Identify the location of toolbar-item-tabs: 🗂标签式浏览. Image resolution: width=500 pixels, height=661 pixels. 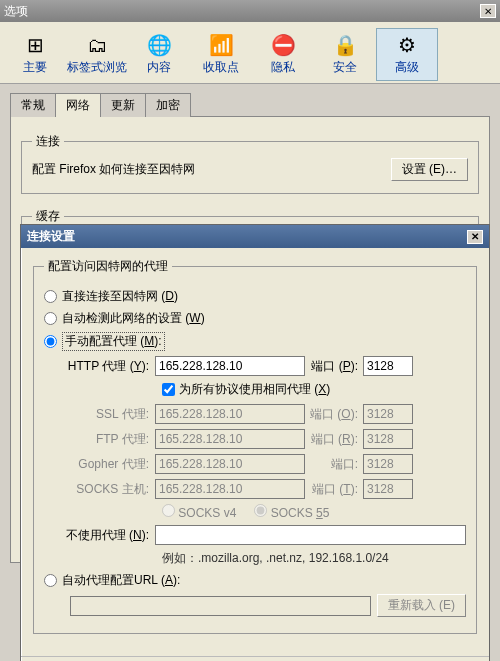
(97, 54).